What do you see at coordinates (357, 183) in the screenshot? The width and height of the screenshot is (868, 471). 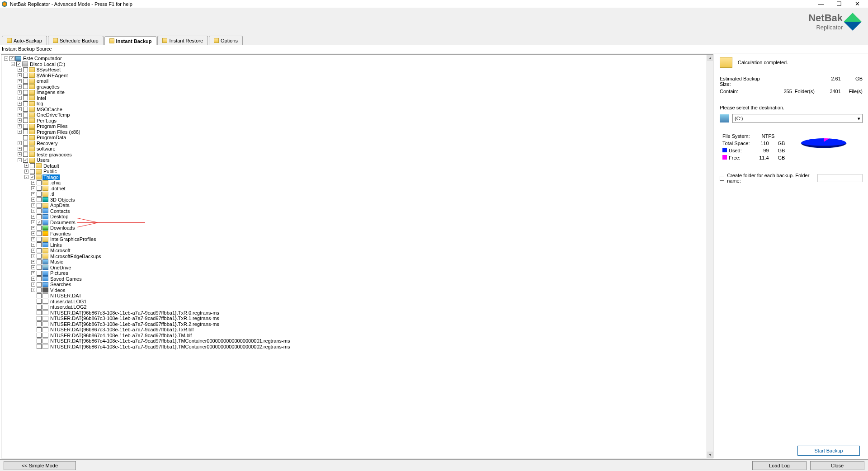 I see `tree-node: +.chia` at bounding box center [357, 183].